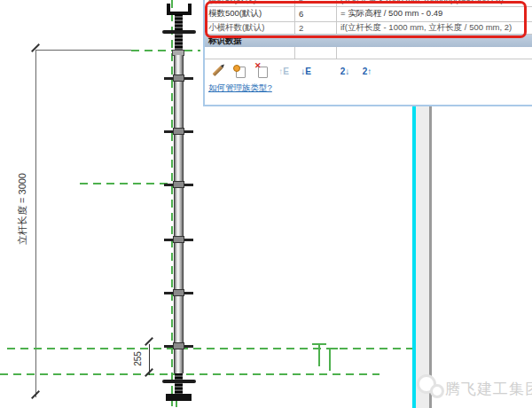  I want to click on parameter-formula-cell: = 实际高程 / 500 mm - 0.49, so click(434, 14).